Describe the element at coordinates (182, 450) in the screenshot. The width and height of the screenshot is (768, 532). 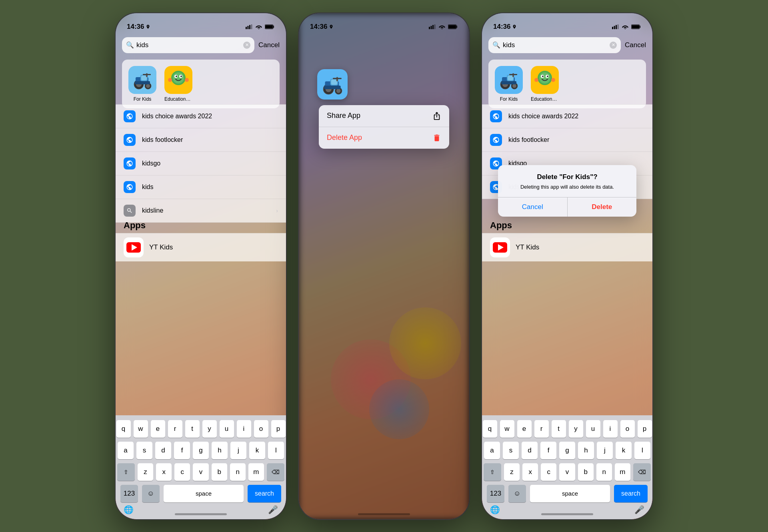
I see `key-f-left: f` at that location.